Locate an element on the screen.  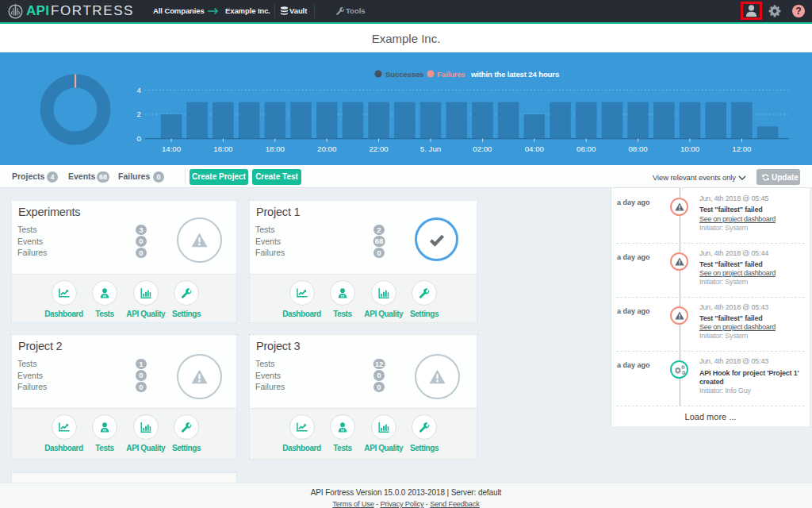
svg-text: 04:00 is located at coordinates (534, 149).